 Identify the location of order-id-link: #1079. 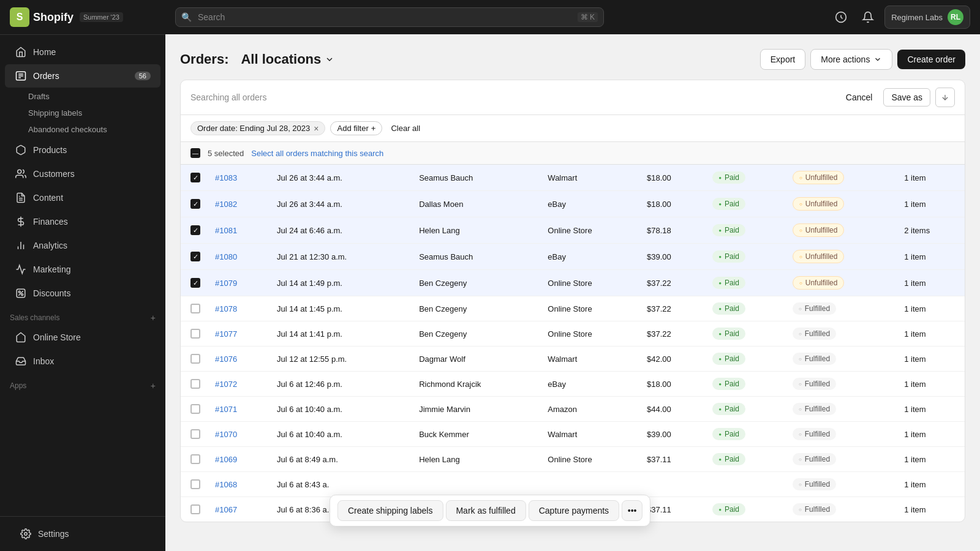
(226, 283).